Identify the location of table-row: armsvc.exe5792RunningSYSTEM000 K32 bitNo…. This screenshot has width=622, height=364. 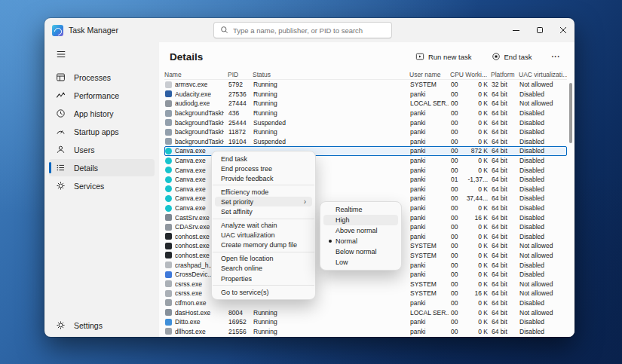
(366, 84).